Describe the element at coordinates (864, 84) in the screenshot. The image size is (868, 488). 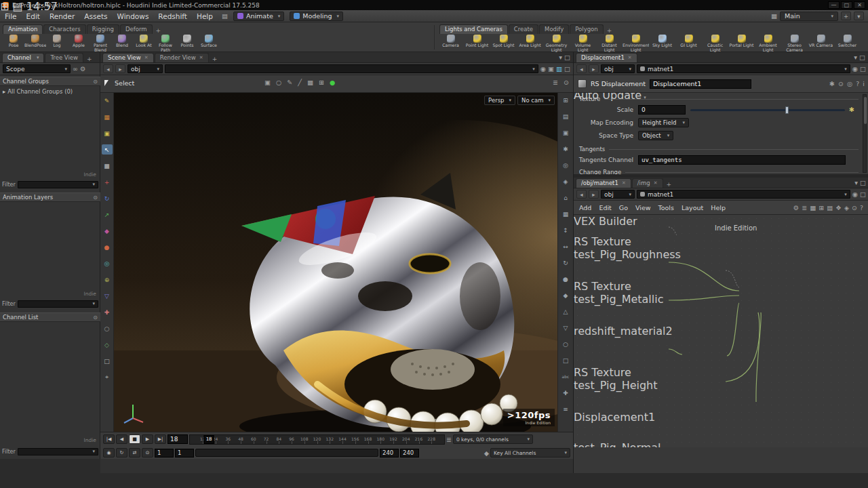
I see `info-icon: i` at that location.